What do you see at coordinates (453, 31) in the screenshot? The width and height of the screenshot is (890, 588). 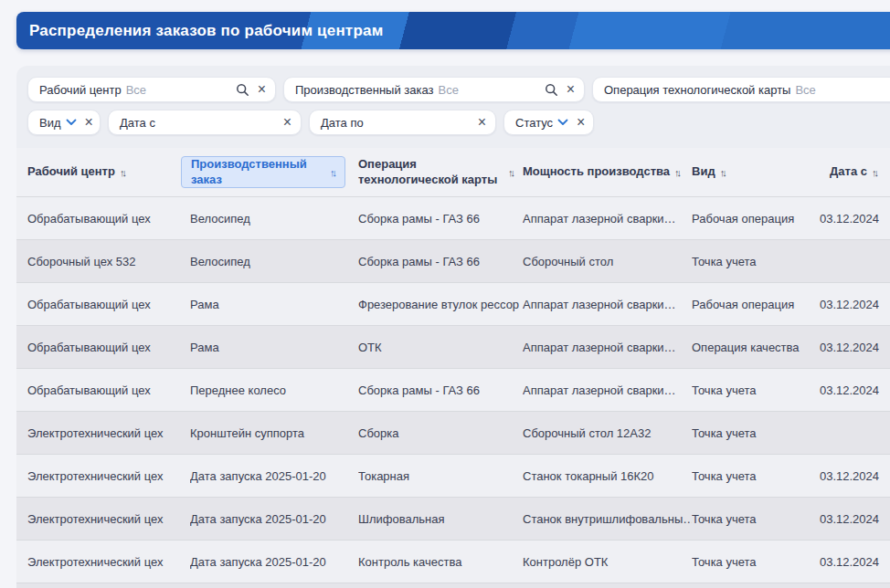 I see `page-header-banner: Распределения заказов по рабочим центрам` at bounding box center [453, 31].